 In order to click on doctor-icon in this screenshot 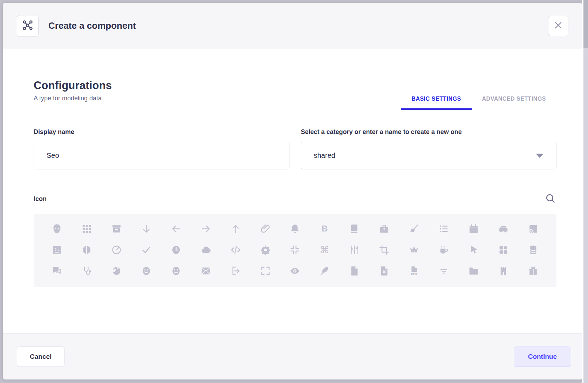, I will do `click(87, 271)`.